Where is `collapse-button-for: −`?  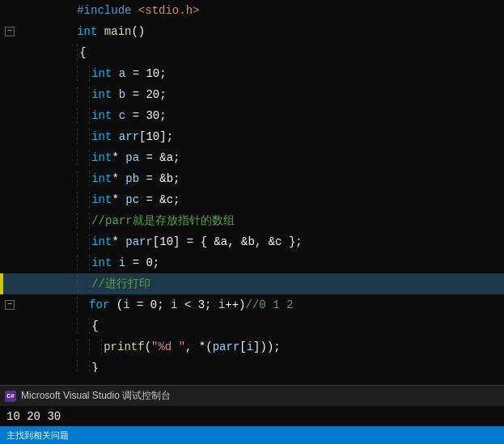 collapse-button-for: − is located at coordinates (10, 305).